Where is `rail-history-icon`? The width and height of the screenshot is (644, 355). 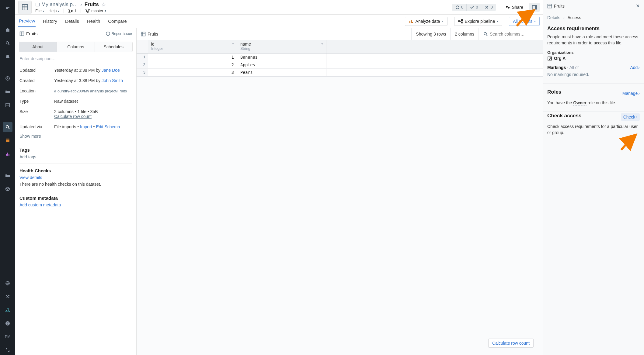
rail-history-icon is located at coordinates (8, 78).